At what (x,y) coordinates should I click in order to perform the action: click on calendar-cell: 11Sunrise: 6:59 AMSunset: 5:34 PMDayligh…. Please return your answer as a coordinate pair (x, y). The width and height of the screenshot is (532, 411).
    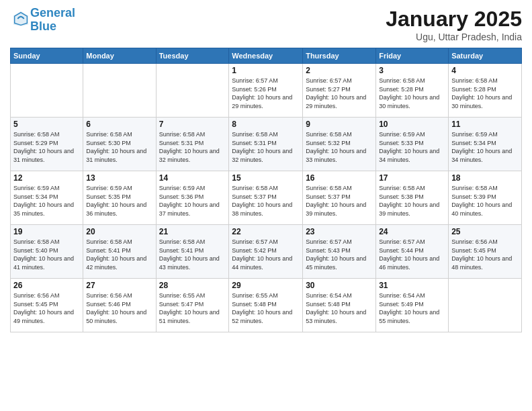
    Looking at the image, I should click on (485, 144).